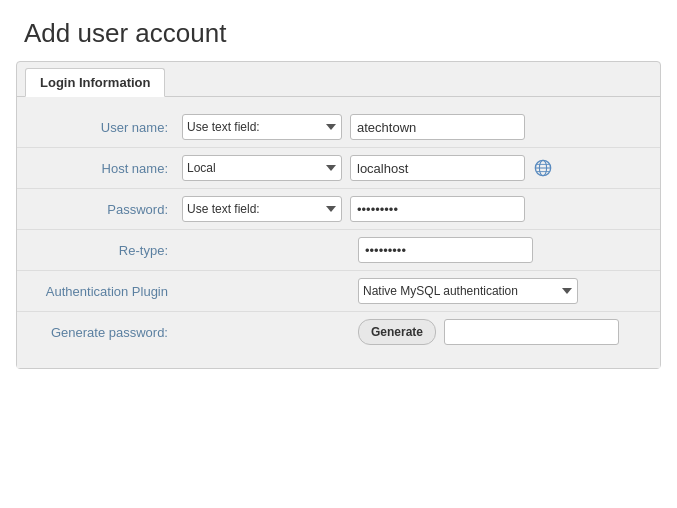 This screenshot has width=677, height=508. What do you see at coordinates (438, 168) in the screenshot?
I see `hostname-input` at bounding box center [438, 168].